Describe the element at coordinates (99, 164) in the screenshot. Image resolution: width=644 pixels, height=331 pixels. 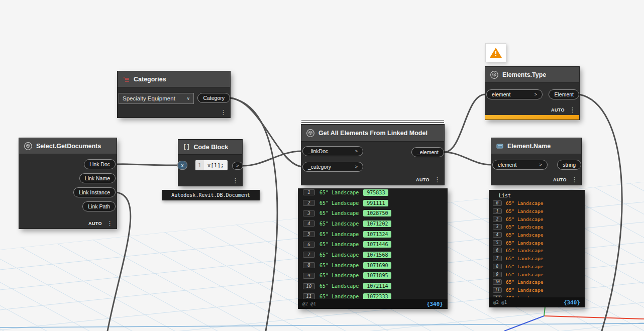
I see `output-port: Link Doc` at that location.